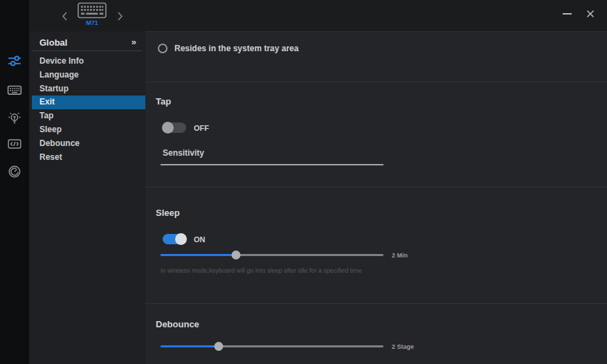  Describe the element at coordinates (163, 101) in the screenshot. I see `tap-section-title: Tap` at that location.